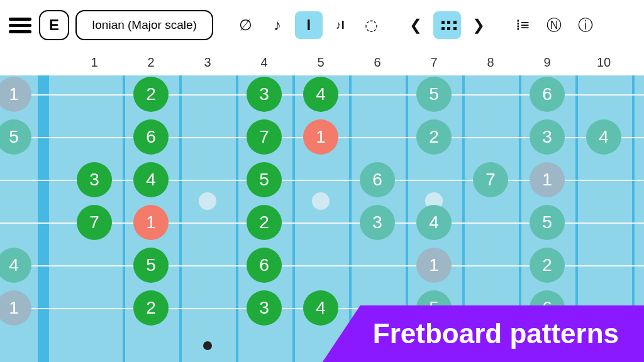 The height and width of the screenshot is (362, 644). I want to click on fret-number: 6, so click(377, 63).